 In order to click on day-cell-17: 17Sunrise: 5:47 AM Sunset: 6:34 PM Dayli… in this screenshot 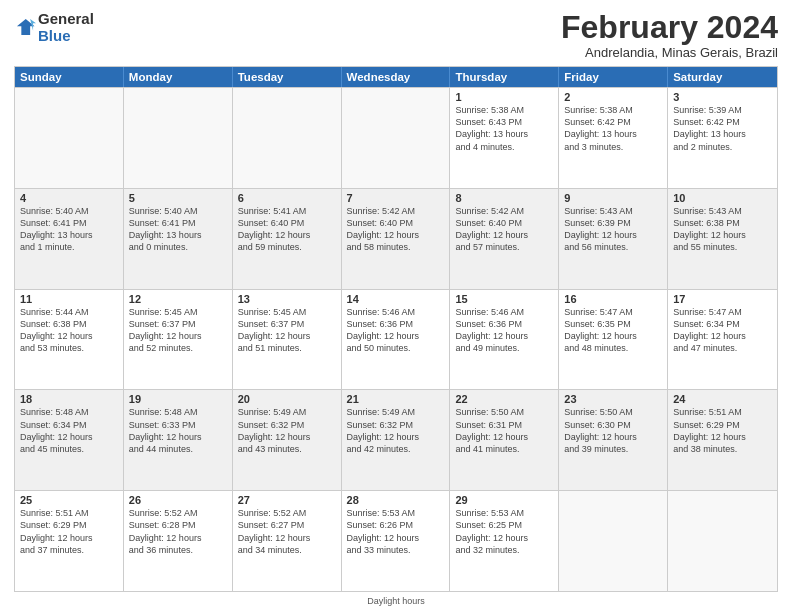, I will do `click(722, 340)`.